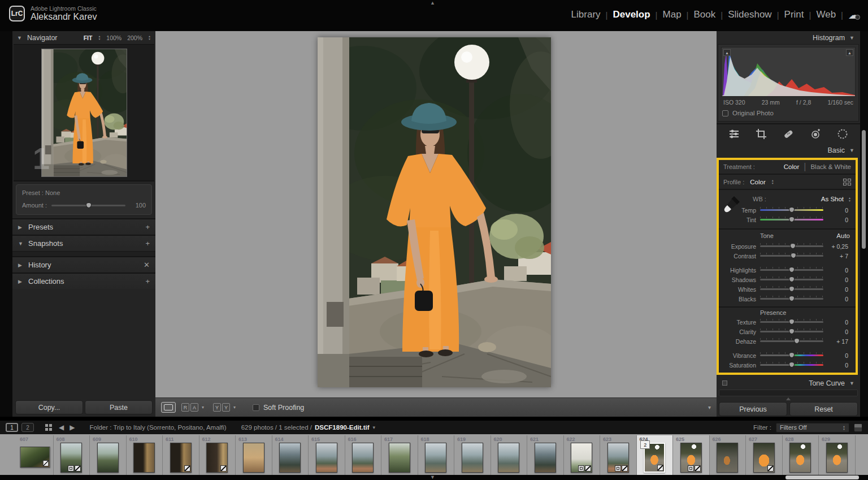 This screenshot has height=480, width=868. Describe the element at coordinates (147, 265) in the screenshot. I see `clear-history-button: ✕` at that location.